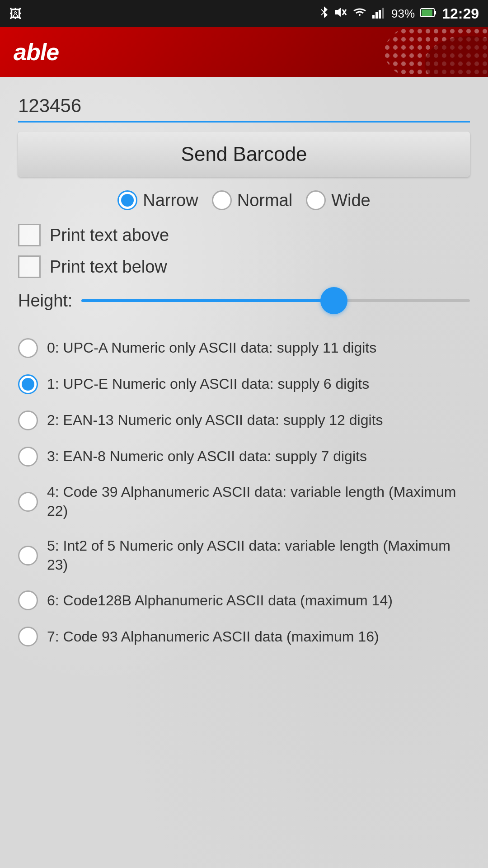 This screenshot has height=868, width=488. I want to click on radio-normal-label: Normal, so click(265, 201).